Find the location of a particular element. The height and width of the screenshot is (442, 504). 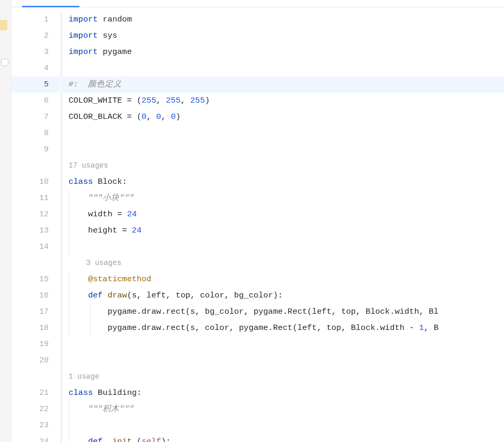

class-name: Block: is located at coordinates (113, 182).